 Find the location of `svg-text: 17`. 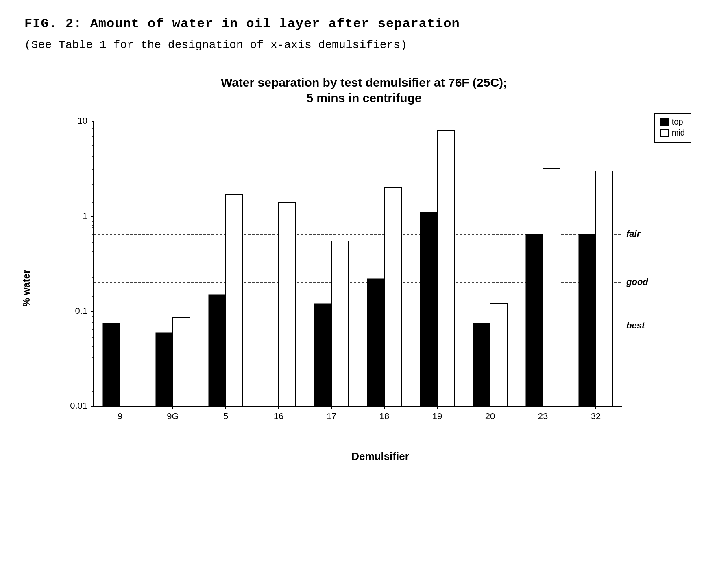

svg-text: 17 is located at coordinates (331, 416).